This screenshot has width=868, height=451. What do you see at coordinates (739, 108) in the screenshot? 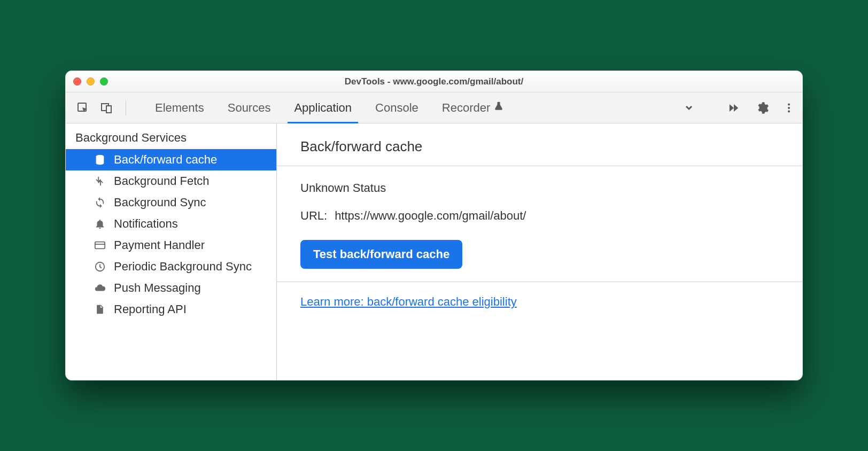
I see `toolbar-right` at bounding box center [739, 108].